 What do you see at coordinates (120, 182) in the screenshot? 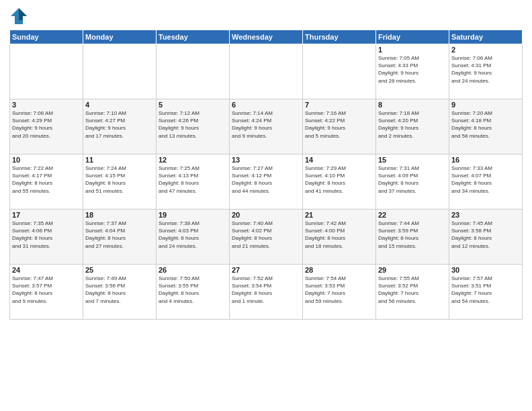
I see `calendar-cell: 11Sunrise: 7:24 AM Sunset: 4:15 PM Dayli…` at bounding box center [120, 182].